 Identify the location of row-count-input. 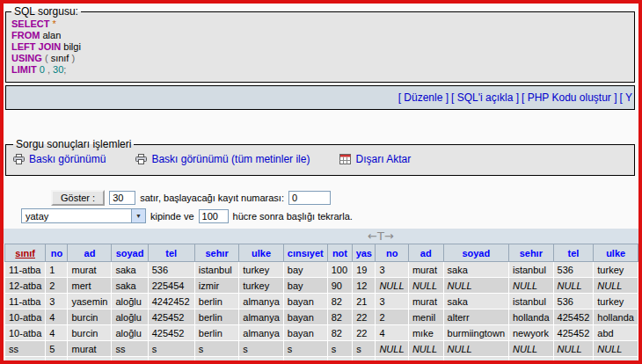
(122, 198).